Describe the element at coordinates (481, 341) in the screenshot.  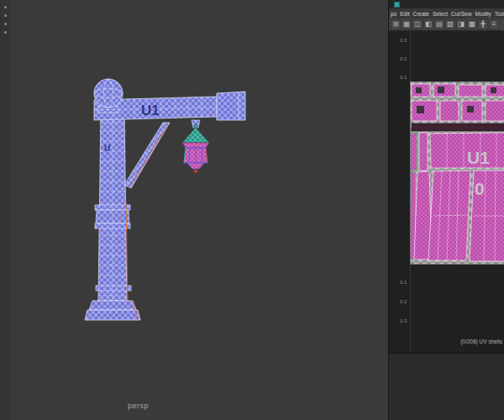
I see `uv-shell-count-status: (0/208) UV shells` at that location.